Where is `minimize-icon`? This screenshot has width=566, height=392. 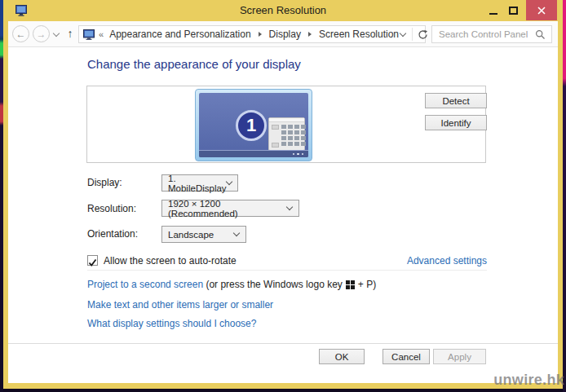
minimize-icon is located at coordinates (493, 14).